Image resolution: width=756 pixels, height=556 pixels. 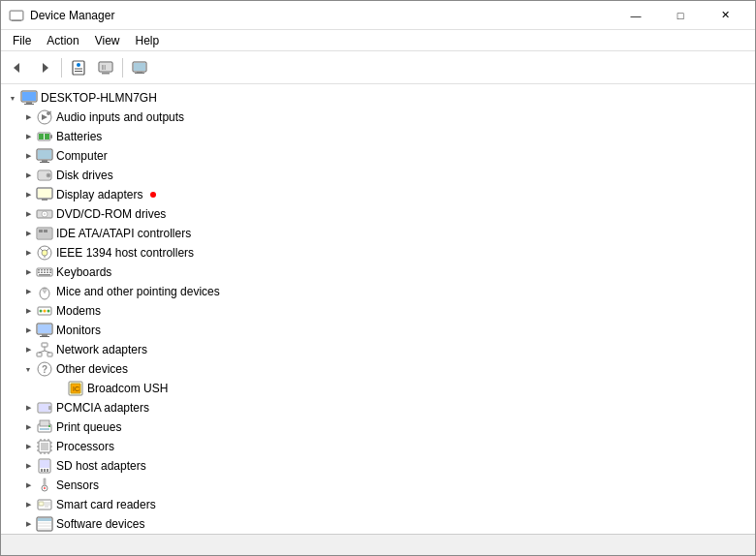 I want to click on menu-bar: File Action View Help, so click(x=378, y=41).